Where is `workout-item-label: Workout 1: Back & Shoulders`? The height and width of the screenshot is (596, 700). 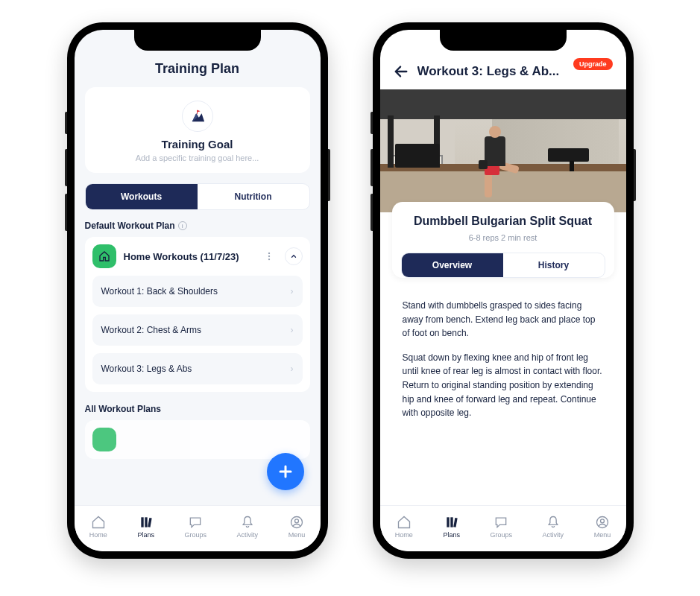
workout-item-label: Workout 1: Back & Shoulders is located at coordinates (160, 291).